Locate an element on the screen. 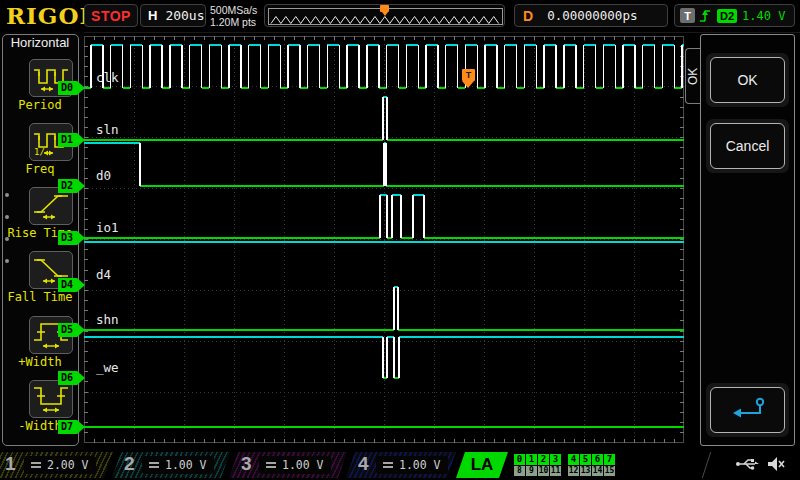 This screenshot has width=800, height=480. minus-width-icon is located at coordinates (51, 398).